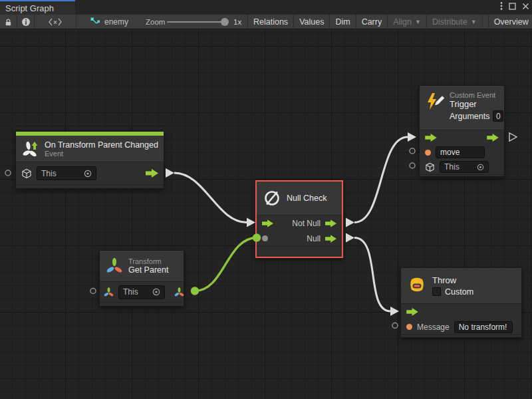  What do you see at coordinates (26, 22) in the screenshot?
I see `info-icon` at bounding box center [26, 22].